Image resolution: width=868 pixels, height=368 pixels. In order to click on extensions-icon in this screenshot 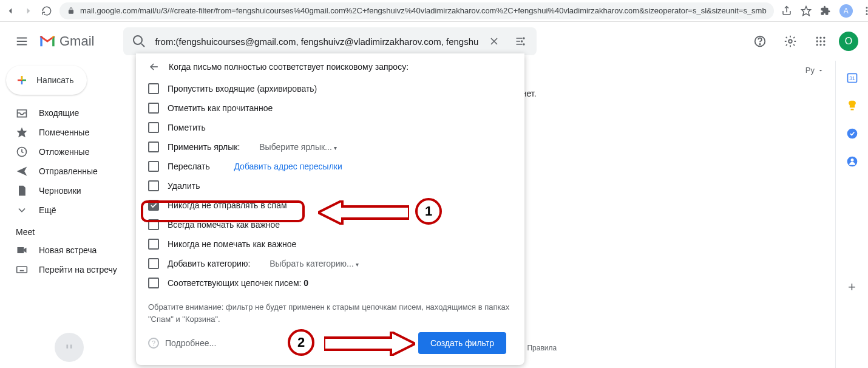, I will do `click(826, 11)`.